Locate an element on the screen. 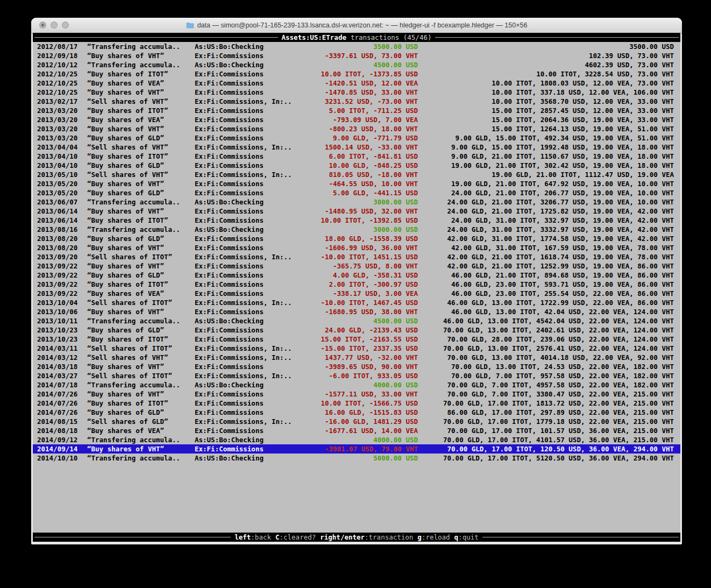 Image resolution: width=711 pixels, height=588 pixels. transaction-row: 2013/04/04 “Sell shares of VHT” Ex:Fi:Co… is located at coordinates (357, 147).